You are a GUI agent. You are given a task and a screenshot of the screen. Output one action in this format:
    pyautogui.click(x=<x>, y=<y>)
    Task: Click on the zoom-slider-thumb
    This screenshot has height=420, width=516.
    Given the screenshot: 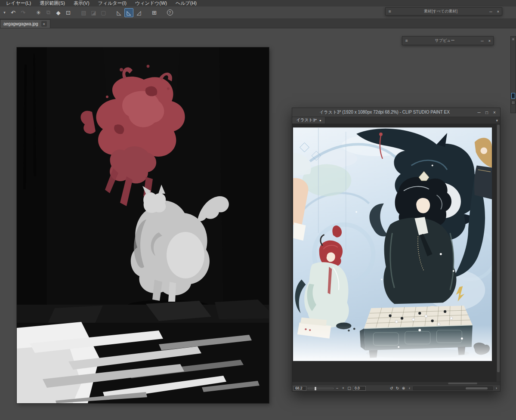 What is the action you would take?
    pyautogui.click(x=315, y=389)
    